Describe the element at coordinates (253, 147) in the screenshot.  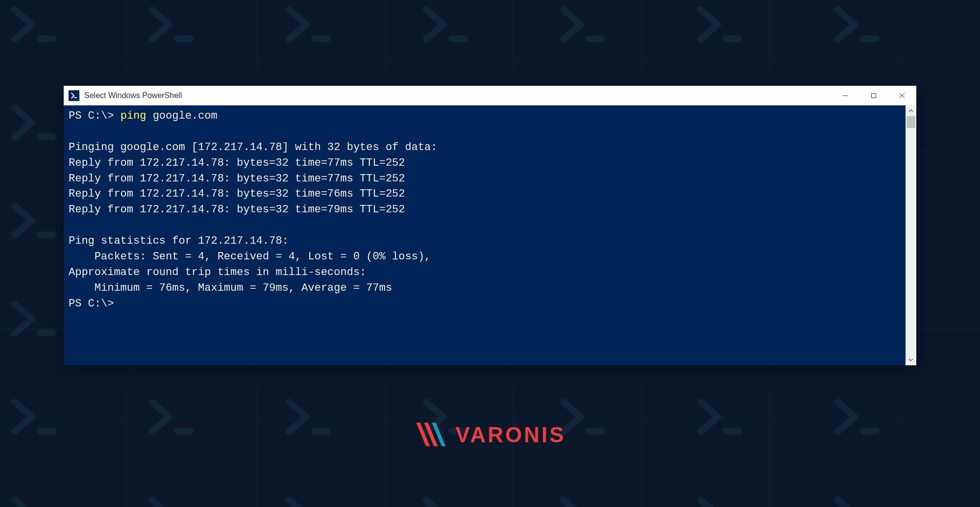
I see `output-line: Pinging google.com [172.217.14.78] with …` at that location.